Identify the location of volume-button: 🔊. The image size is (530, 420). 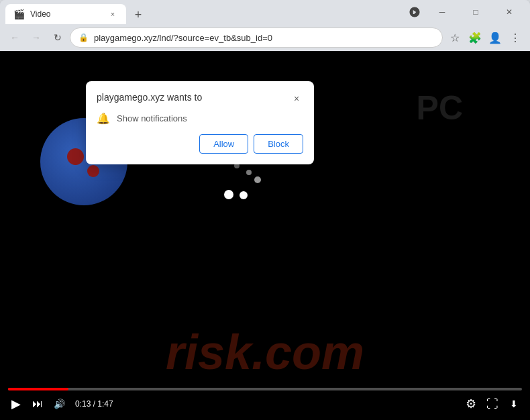
(59, 404).